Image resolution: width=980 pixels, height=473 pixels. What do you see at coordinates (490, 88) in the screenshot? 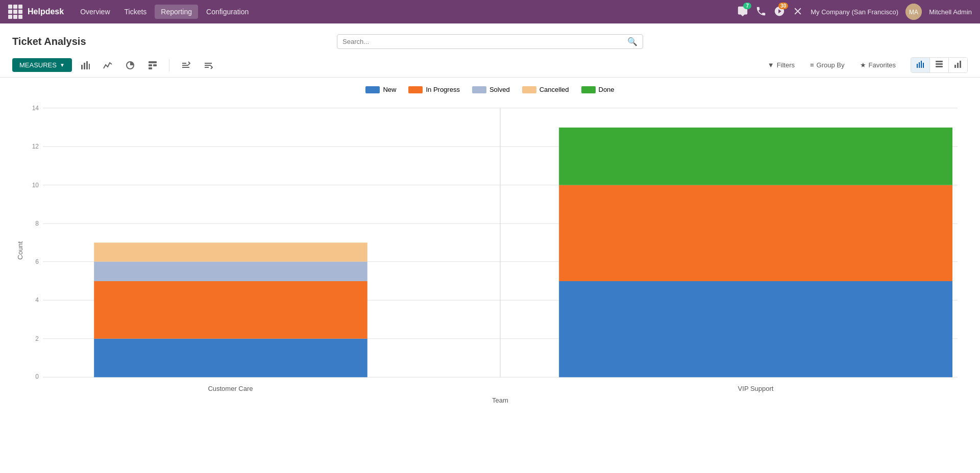
I see `chart-legend: New In Progress Solved Cancelled Done` at bounding box center [490, 88].